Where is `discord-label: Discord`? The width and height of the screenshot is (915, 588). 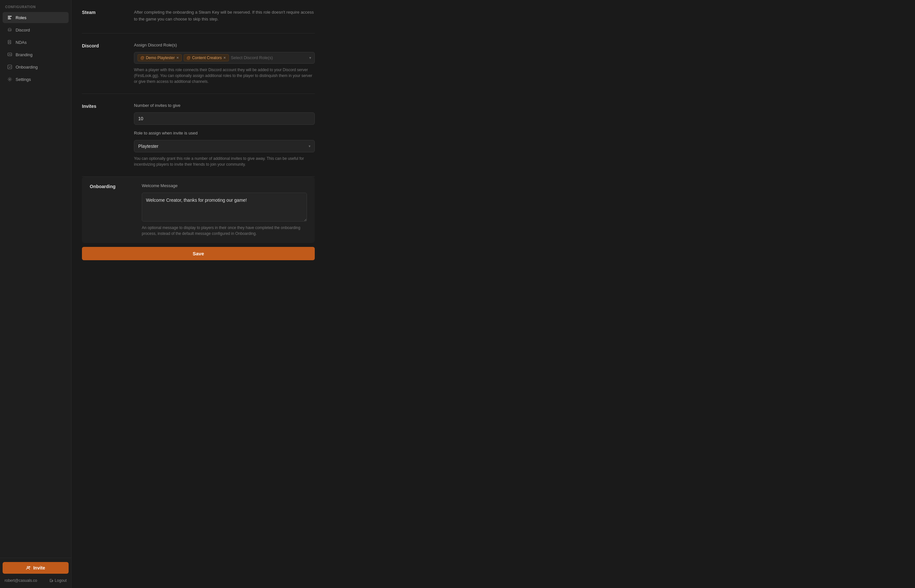
discord-label: Discord is located at coordinates (108, 63).